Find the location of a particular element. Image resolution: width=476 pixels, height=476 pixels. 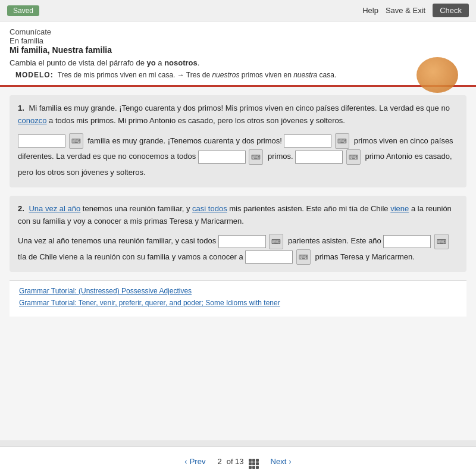

help-button: Help is located at coordinates (370, 11).